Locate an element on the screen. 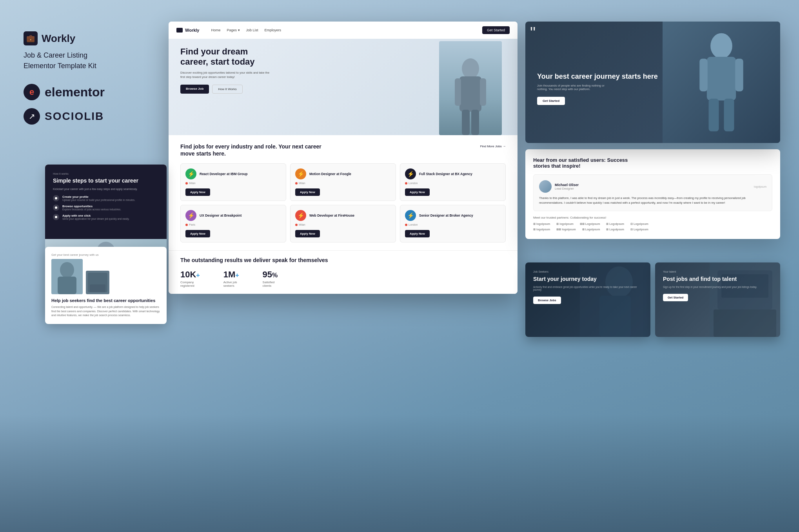 The image size is (799, 532). partner-logo-5: ⊟ Logolpsum is located at coordinates (639, 224).